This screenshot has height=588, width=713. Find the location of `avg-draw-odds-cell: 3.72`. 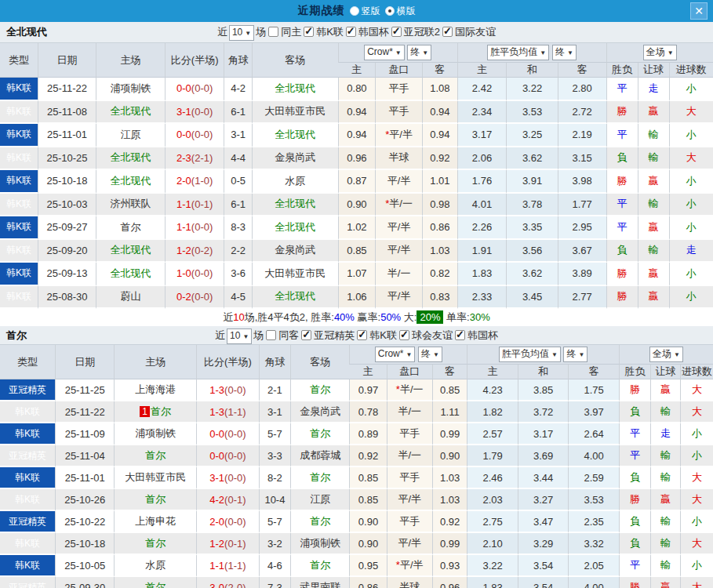

avg-draw-odds-cell: 3.72 is located at coordinates (543, 412).